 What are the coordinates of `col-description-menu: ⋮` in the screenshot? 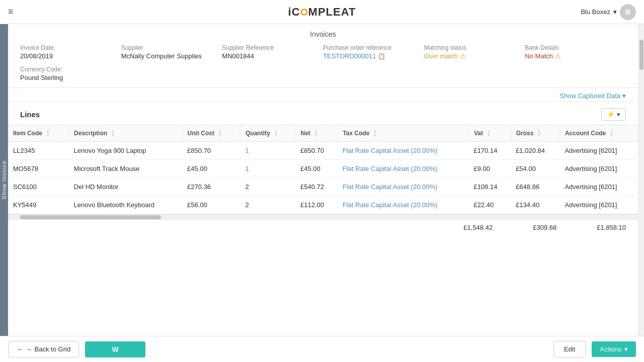 It's located at (113, 133).